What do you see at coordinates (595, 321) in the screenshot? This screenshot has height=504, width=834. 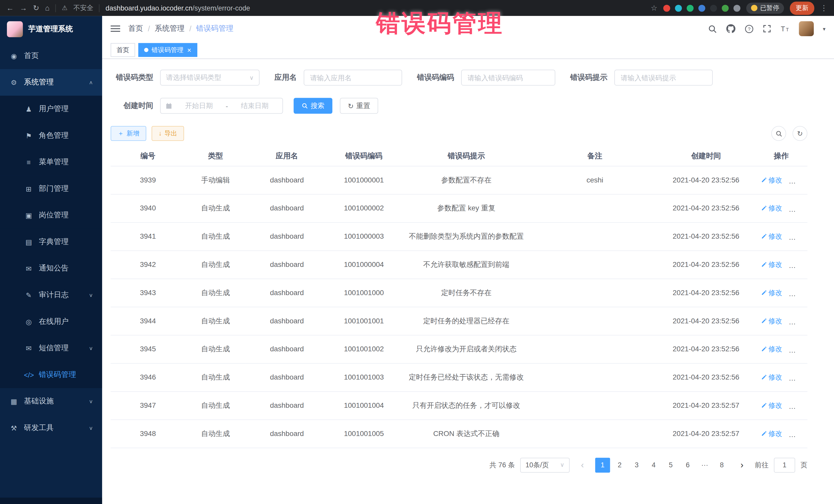 I see `cell-remark` at bounding box center [595, 321].